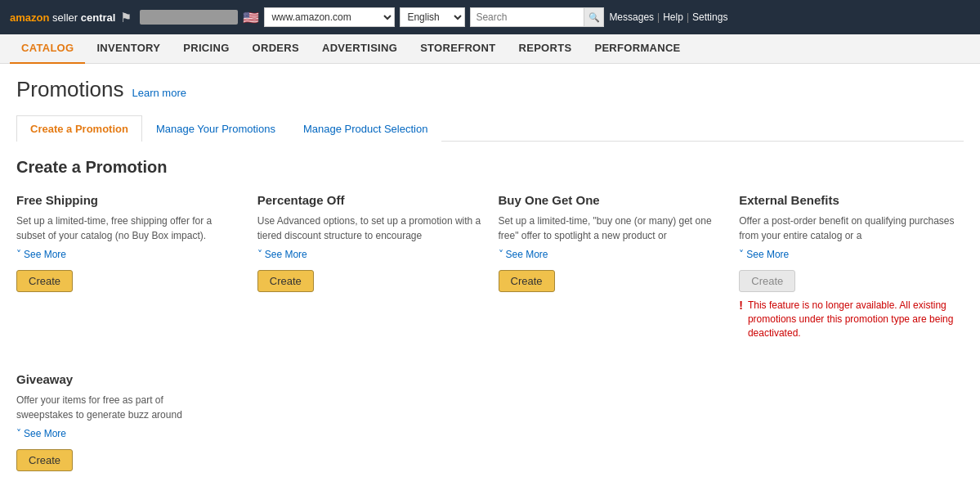  I want to click on nav-item-reports: REPORTS, so click(544, 49).